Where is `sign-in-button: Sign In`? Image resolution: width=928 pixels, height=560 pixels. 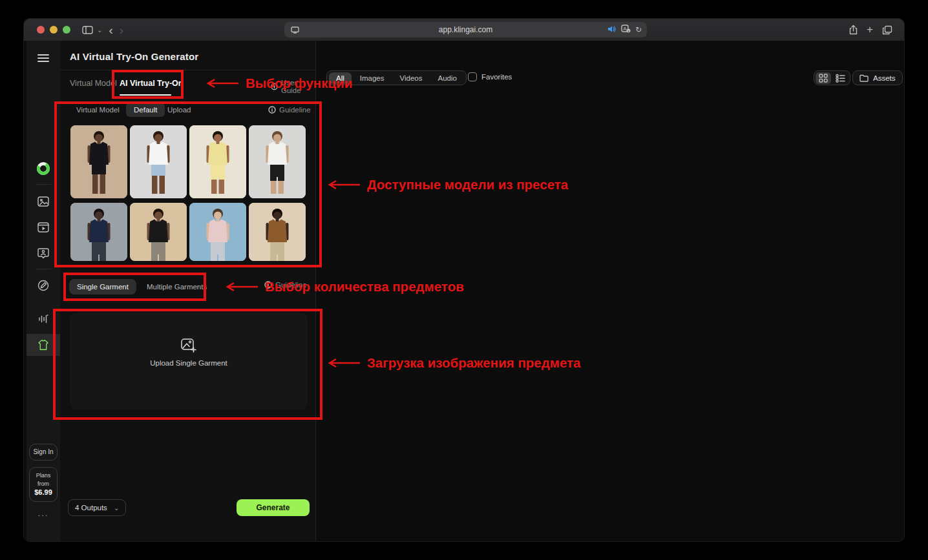
sign-in-button: Sign In is located at coordinates (43, 452).